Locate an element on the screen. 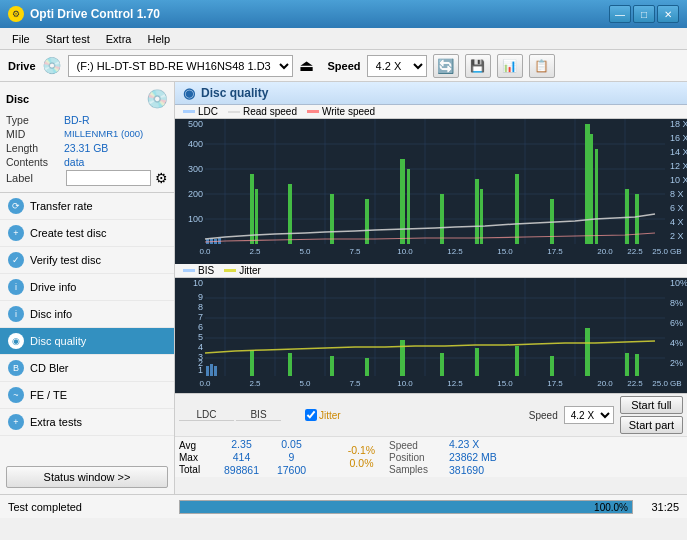  svg-text: 25.0 GB is located at coordinates (666, 252).